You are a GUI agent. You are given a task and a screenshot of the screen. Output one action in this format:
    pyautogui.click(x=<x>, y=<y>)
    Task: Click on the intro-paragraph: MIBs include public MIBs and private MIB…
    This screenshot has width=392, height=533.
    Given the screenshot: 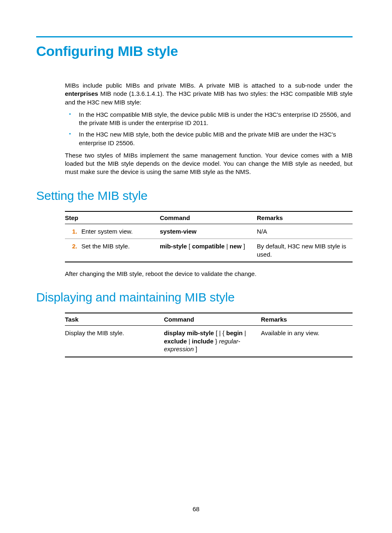 What is the action you would take?
    pyautogui.click(x=209, y=94)
    